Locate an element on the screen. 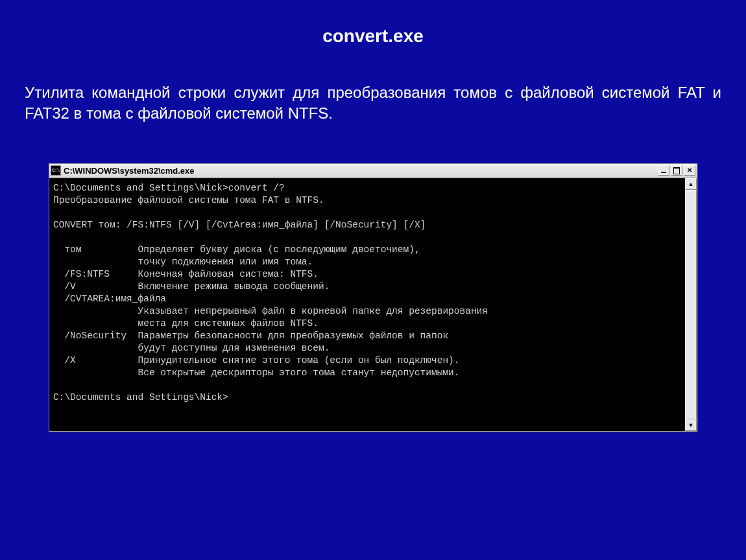  maximize-button is located at coordinates (677, 170).